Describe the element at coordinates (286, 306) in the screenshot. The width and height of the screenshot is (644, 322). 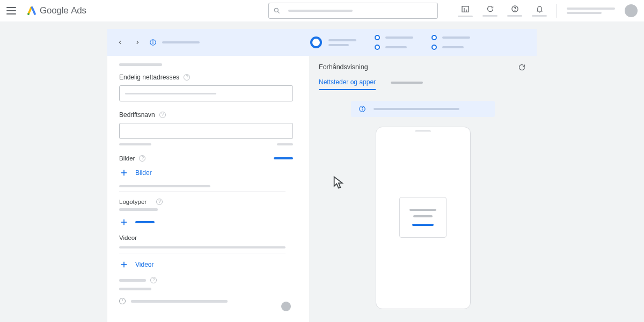
I see `progress-dot` at that location.